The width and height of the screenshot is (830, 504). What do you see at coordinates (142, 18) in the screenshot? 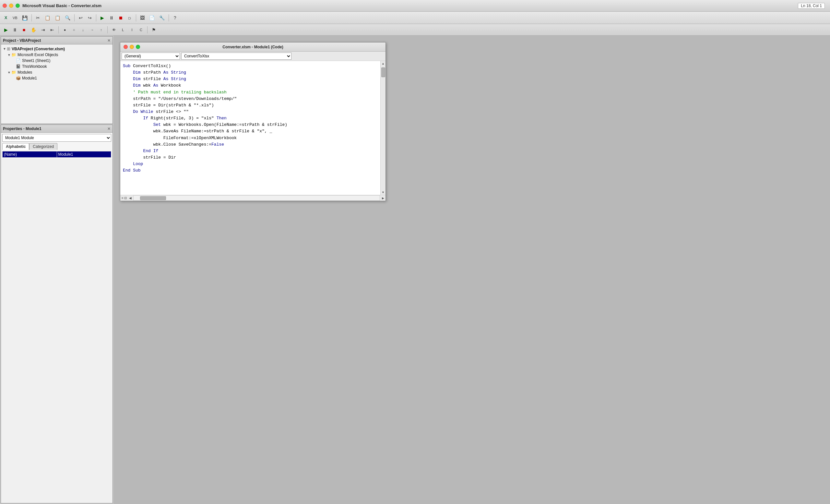
I see `userform-button: 🖼` at bounding box center [142, 18].